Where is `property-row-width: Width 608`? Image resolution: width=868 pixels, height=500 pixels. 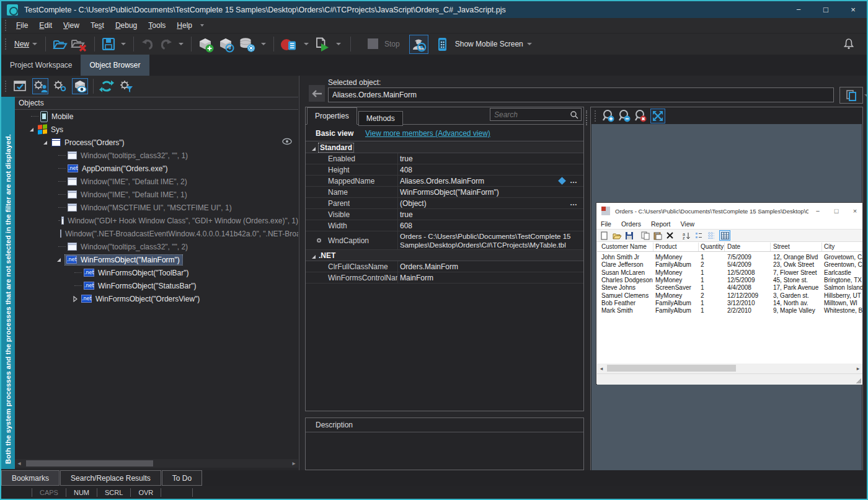
property-row-width: Width 608 is located at coordinates (445, 226).